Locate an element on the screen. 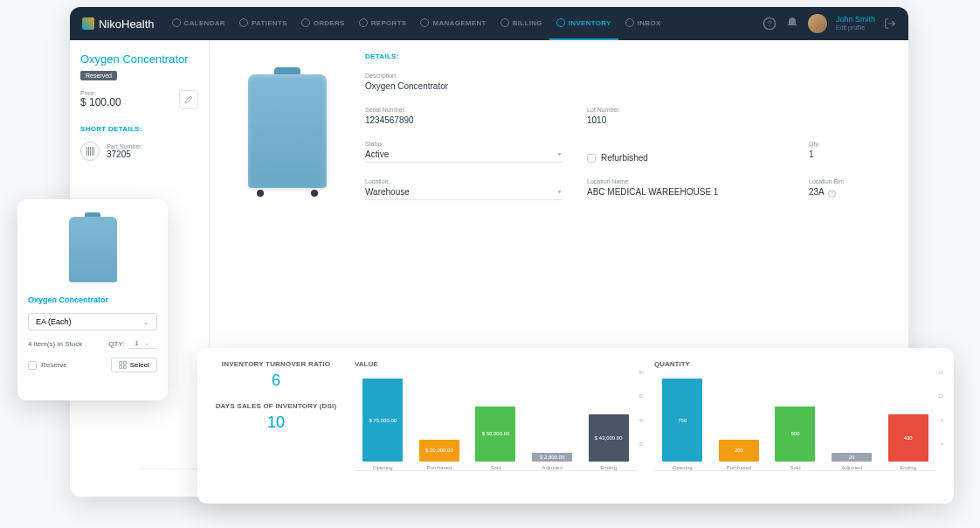  qty-stepper: QTY: 1⌄ is located at coordinates (133, 344).